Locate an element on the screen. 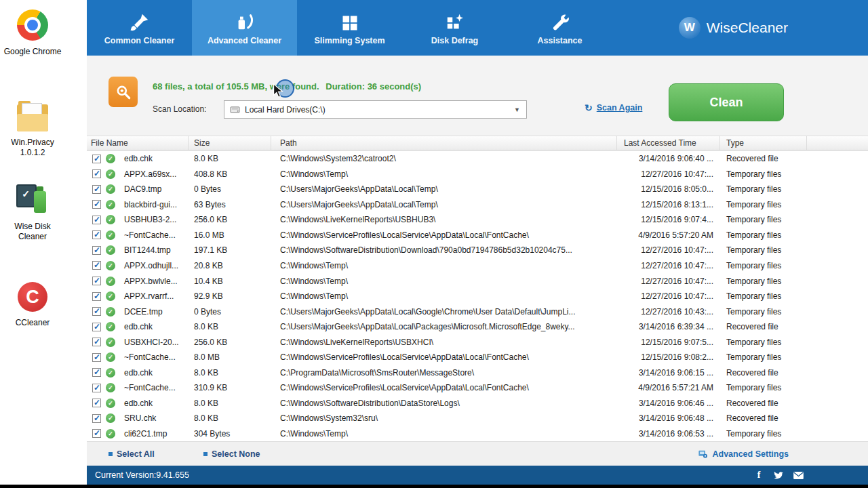 Image resolution: width=868 pixels, height=488 pixels. bullet-icon is located at coordinates (111, 454).